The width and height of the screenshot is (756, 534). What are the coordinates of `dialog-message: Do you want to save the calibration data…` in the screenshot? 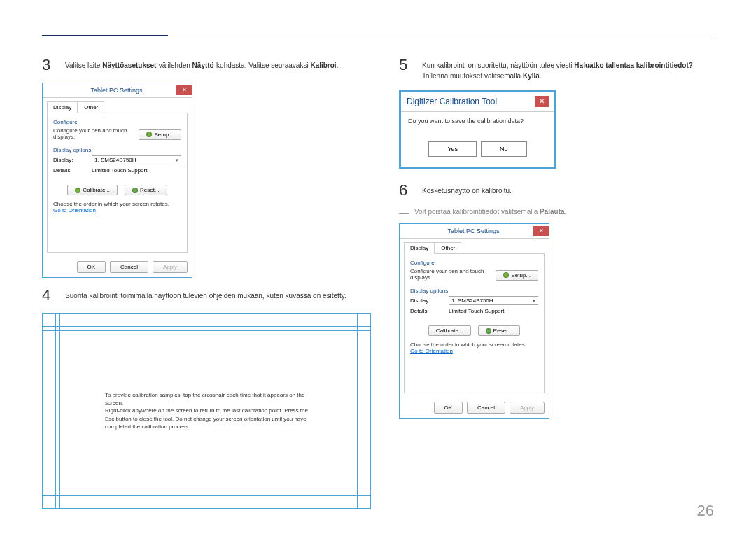 It's located at (477, 121).